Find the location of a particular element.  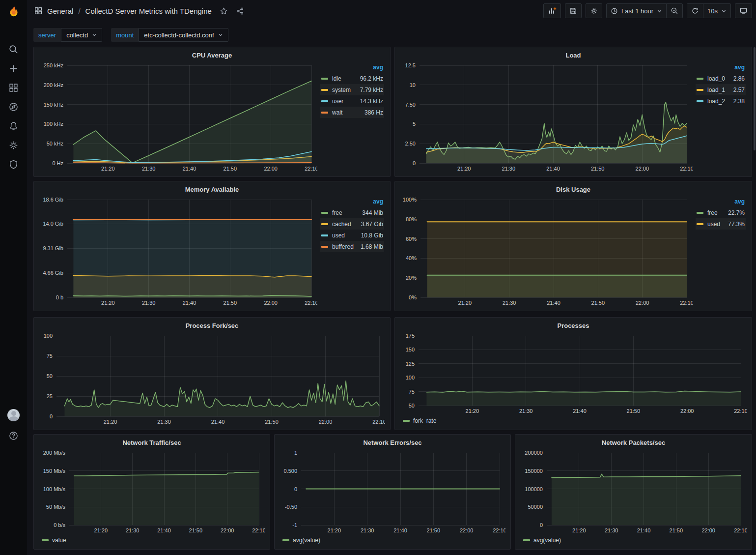

user-avatar is located at coordinates (14, 415).